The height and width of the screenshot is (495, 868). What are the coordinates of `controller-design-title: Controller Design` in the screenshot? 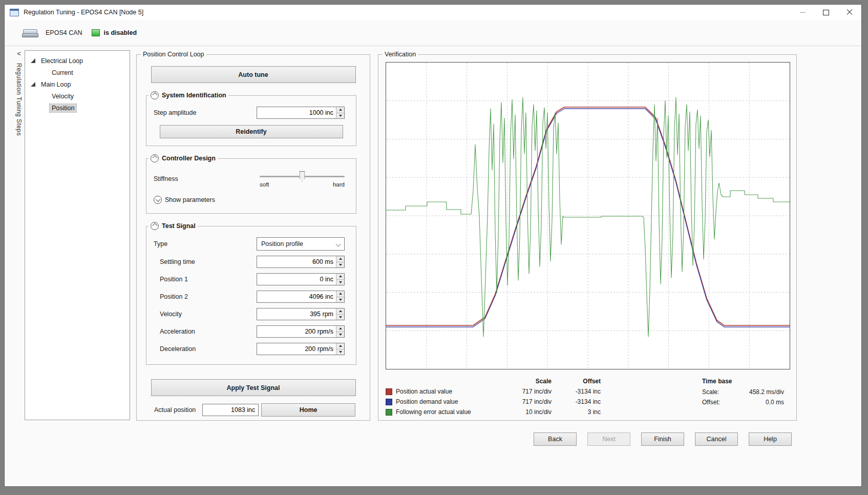 It's located at (188, 158).